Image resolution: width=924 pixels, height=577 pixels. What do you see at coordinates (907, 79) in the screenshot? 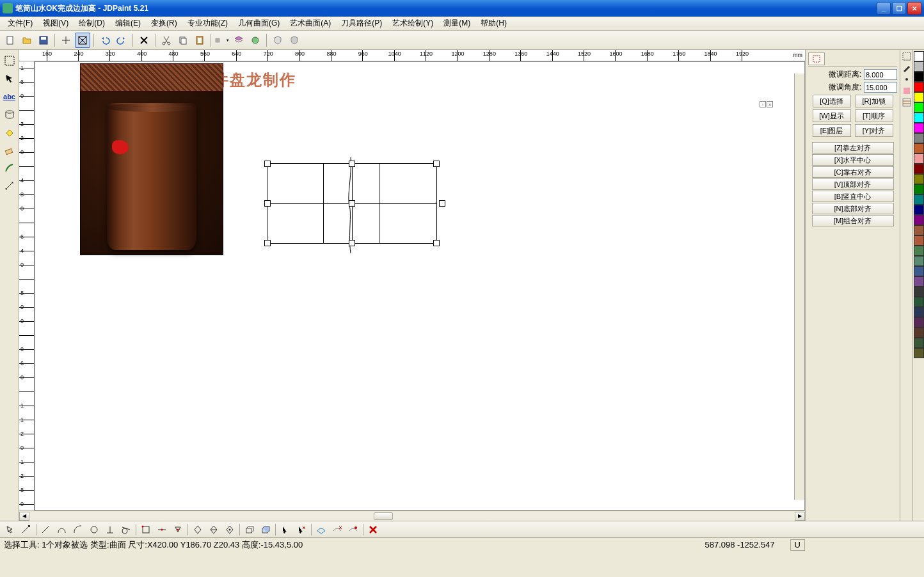
I see `tool-node-icon` at bounding box center [907, 79].